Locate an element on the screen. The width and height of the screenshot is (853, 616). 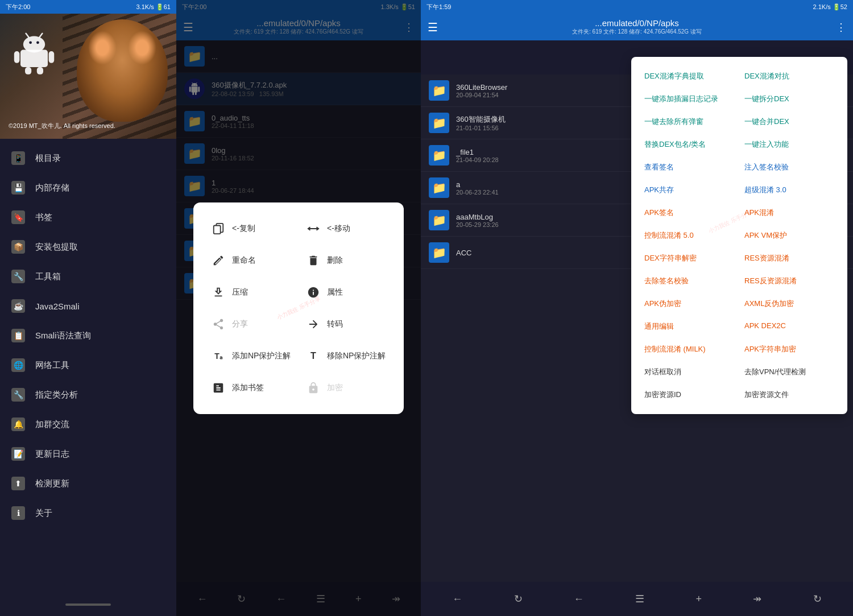
popup-res-obf: RES资源混淆 is located at coordinates (789, 258).